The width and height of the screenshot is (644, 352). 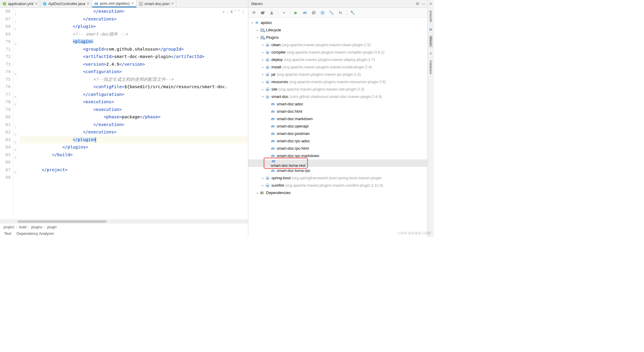 I want to click on chevron-up-icon: ˄, so click(x=235, y=12).